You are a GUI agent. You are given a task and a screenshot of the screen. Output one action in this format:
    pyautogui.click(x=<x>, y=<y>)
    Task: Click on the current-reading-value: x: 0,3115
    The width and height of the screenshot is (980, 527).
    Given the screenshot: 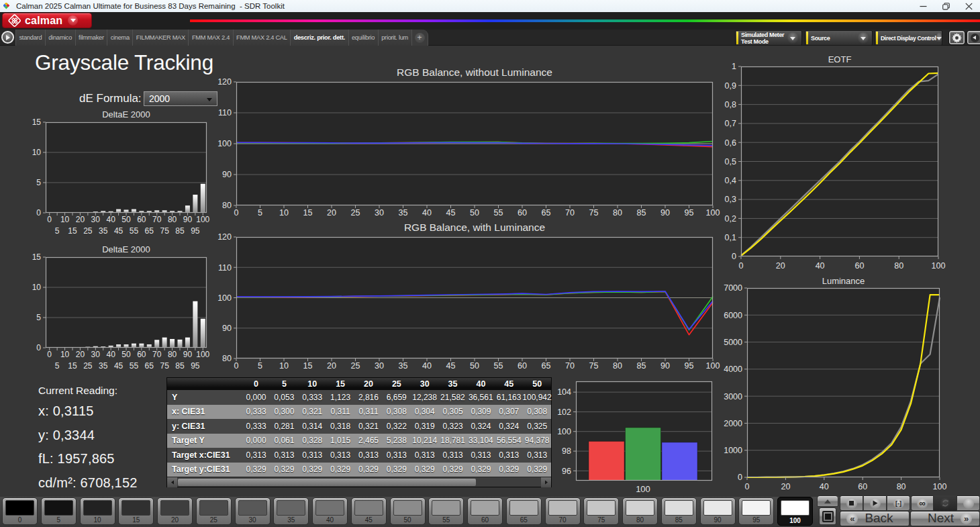 What is the action you would take?
    pyautogui.click(x=88, y=411)
    